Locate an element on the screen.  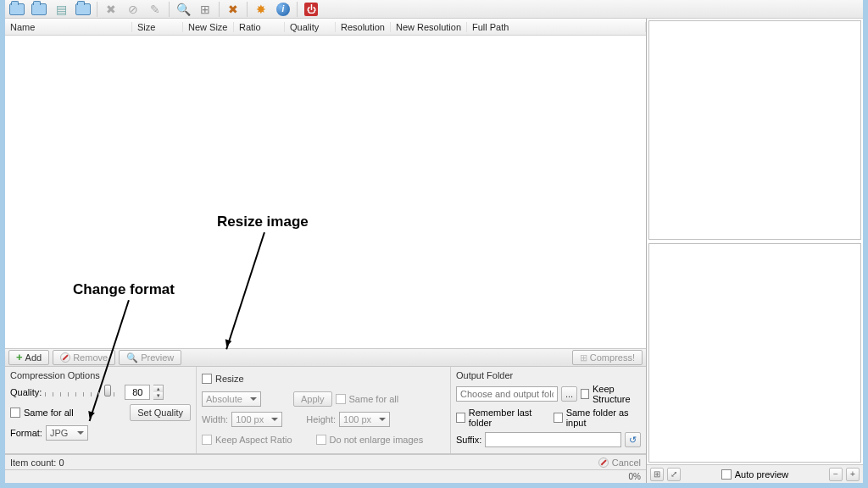
same-folder-checkbox is located at coordinates (558, 418).